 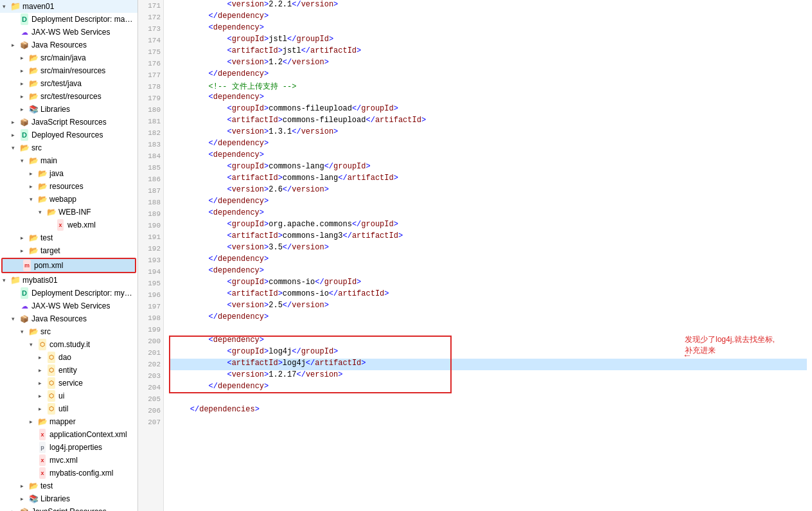 What do you see at coordinates (488, 52) in the screenshot?
I see `code-line-175: <artifactId>jstl</artifactId>` at bounding box center [488, 52].